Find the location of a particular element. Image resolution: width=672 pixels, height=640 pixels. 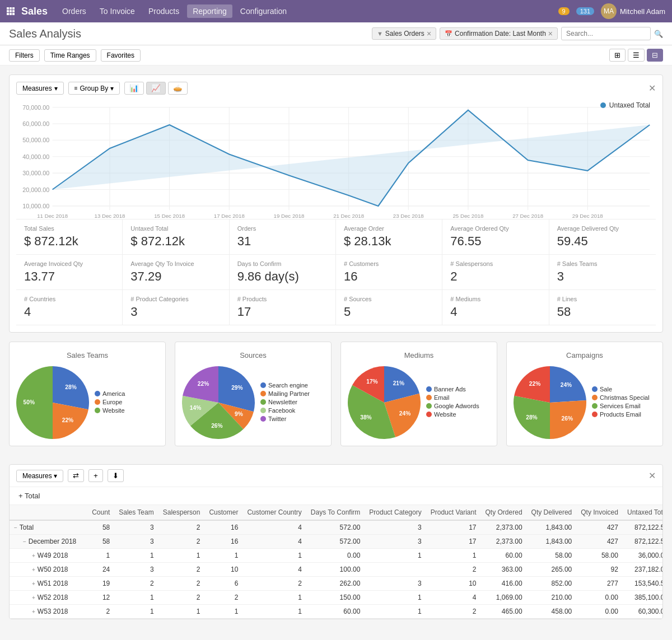

view-buttons: ⊞ ☰ ⊟ is located at coordinates (636, 55).